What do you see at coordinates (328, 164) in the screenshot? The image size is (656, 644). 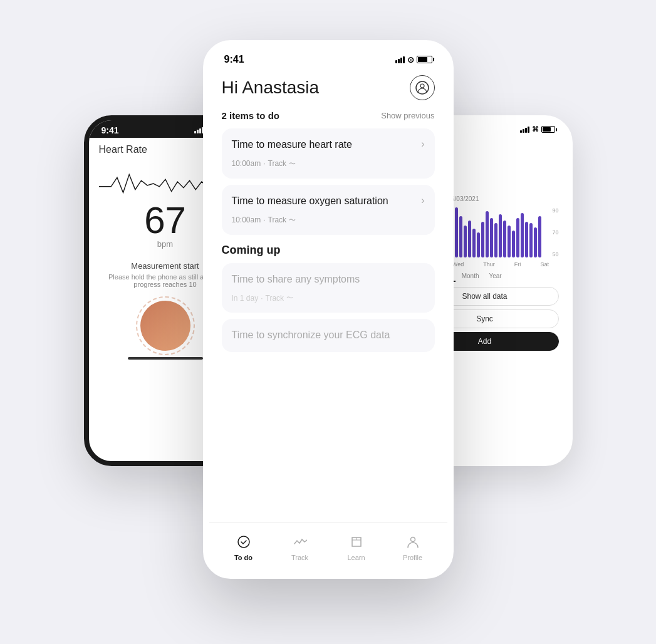 I see `task-meta-1: 10:00am · Track 〜` at bounding box center [328, 164].